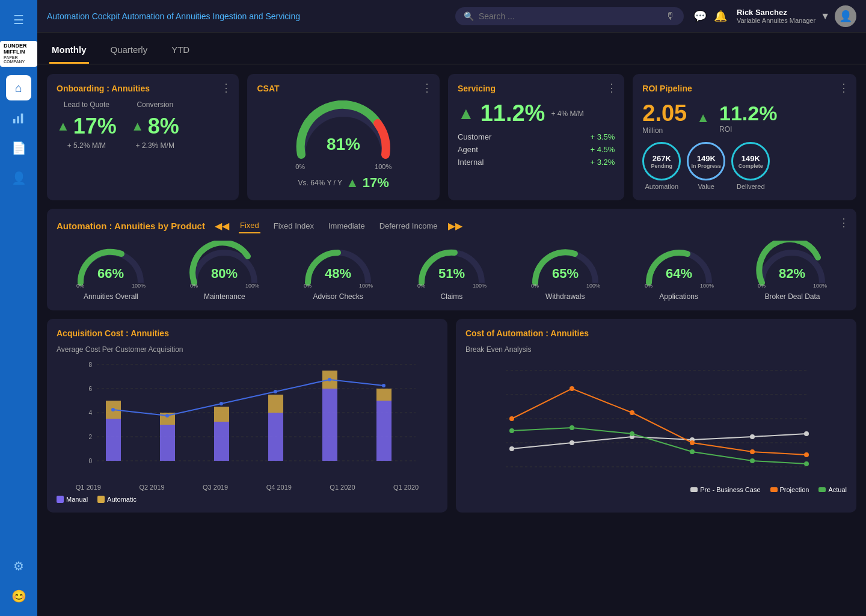 The width and height of the screenshot is (866, 616). Describe the element at coordinates (343, 131) in the screenshot. I see `csat-gauge-svg: 81%` at that location.